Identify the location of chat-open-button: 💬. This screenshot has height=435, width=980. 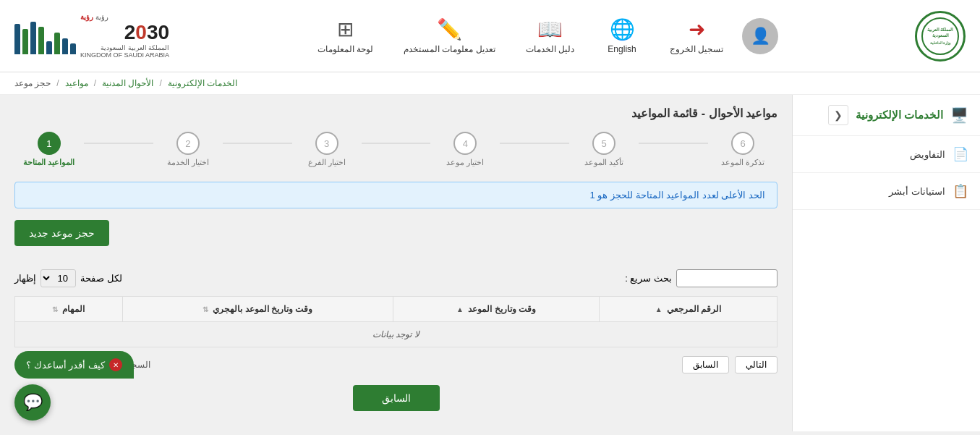
(33, 402).